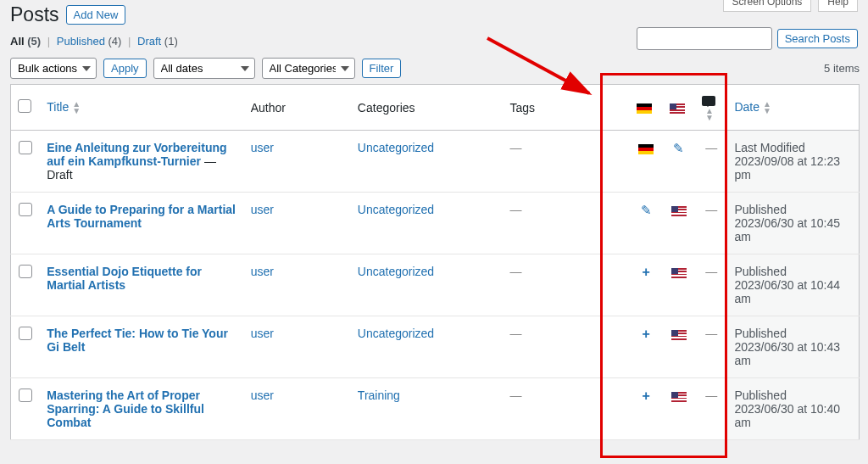  I want to click on search-posts-button: Search Posts, so click(817, 39).